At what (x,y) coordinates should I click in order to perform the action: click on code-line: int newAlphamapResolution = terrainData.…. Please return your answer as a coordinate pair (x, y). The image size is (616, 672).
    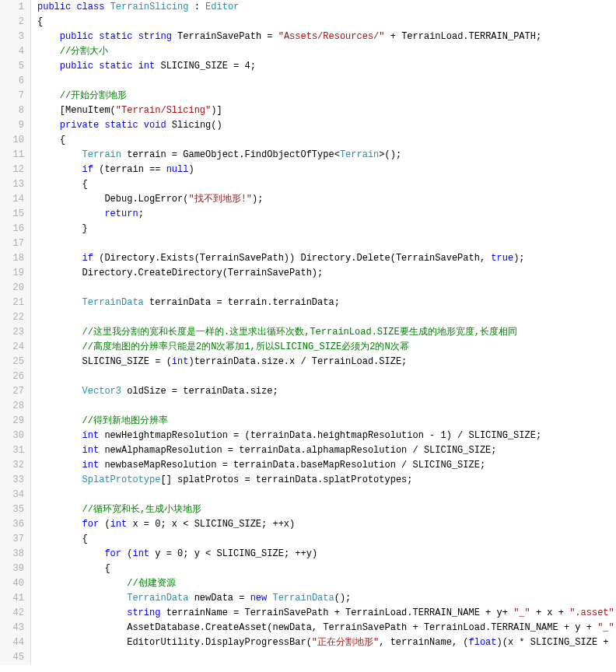
    Looking at the image, I should click on (327, 451).